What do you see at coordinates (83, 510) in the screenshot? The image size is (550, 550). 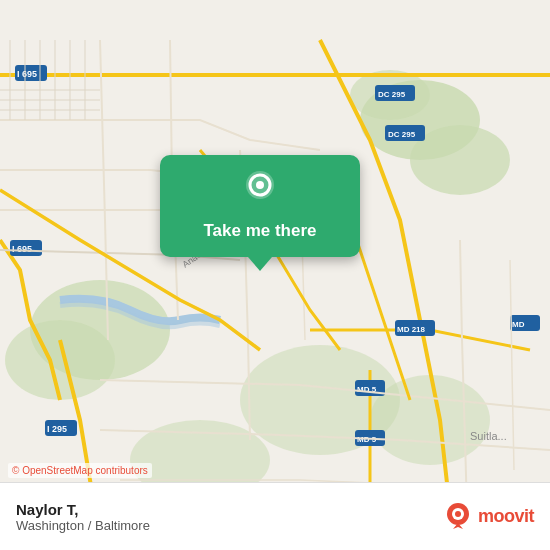 I see `location-name: Naylor T,` at bounding box center [83, 510].